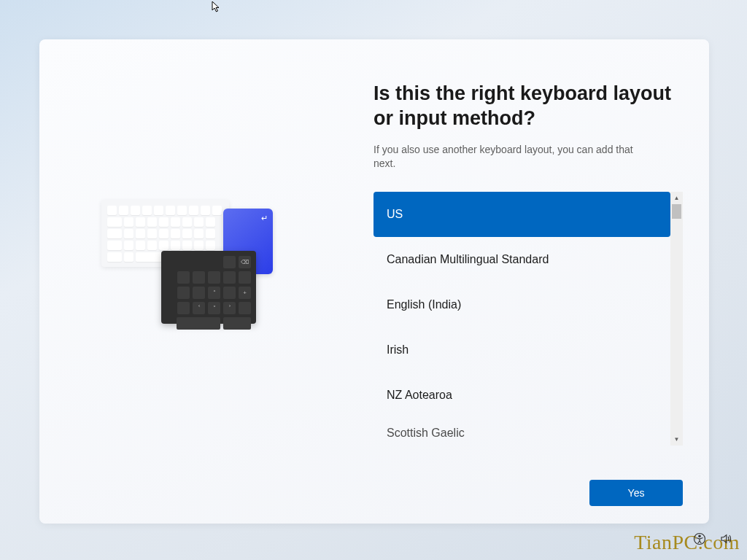 The height and width of the screenshot is (560, 747). I want to click on scroll-up-button: ▲, so click(677, 198).